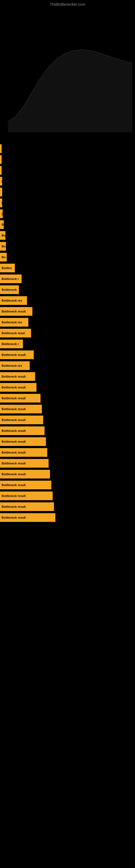 The width and height of the screenshot is (135, 868). I want to click on result-row: Bottleneck, so click(68, 290).